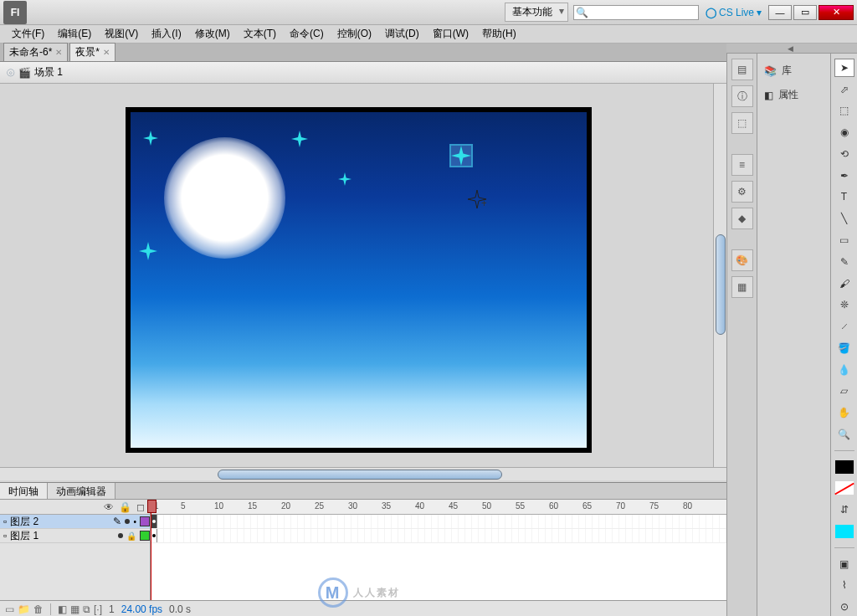 This screenshot has width=857, height=616. Describe the element at coordinates (141, 507) in the screenshot. I see `outline-icon: ◻` at that location.